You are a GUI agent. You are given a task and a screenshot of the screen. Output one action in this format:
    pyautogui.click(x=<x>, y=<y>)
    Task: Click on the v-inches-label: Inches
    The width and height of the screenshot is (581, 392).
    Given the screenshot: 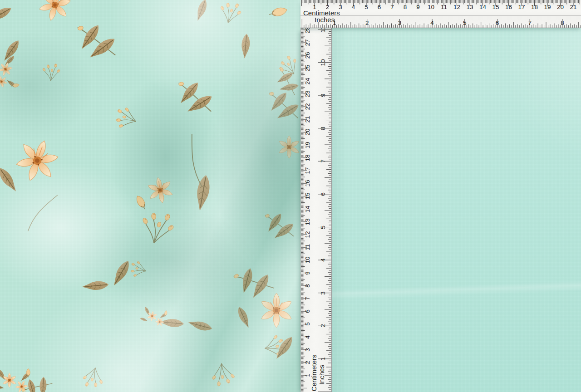 What is the action you would take?
    pyautogui.click(x=321, y=375)
    